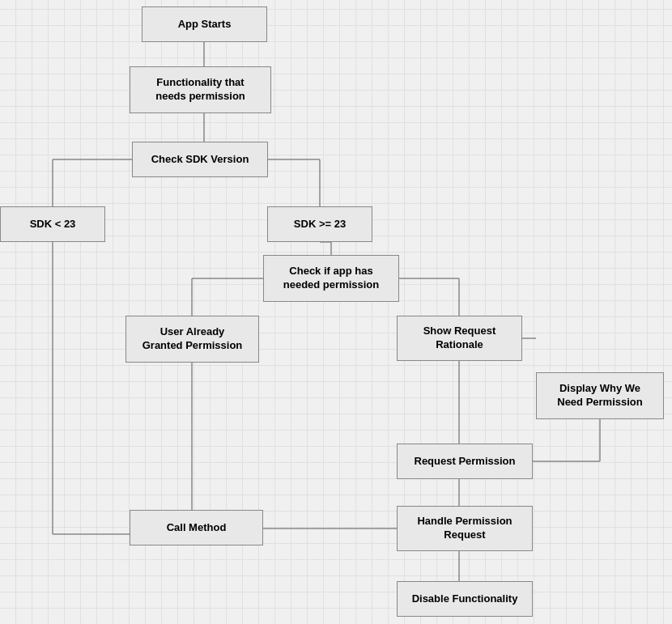 This screenshot has height=624, width=672. Describe the element at coordinates (460, 338) in the screenshot. I see `box-show-rationale: Show RequestRationale` at that location.